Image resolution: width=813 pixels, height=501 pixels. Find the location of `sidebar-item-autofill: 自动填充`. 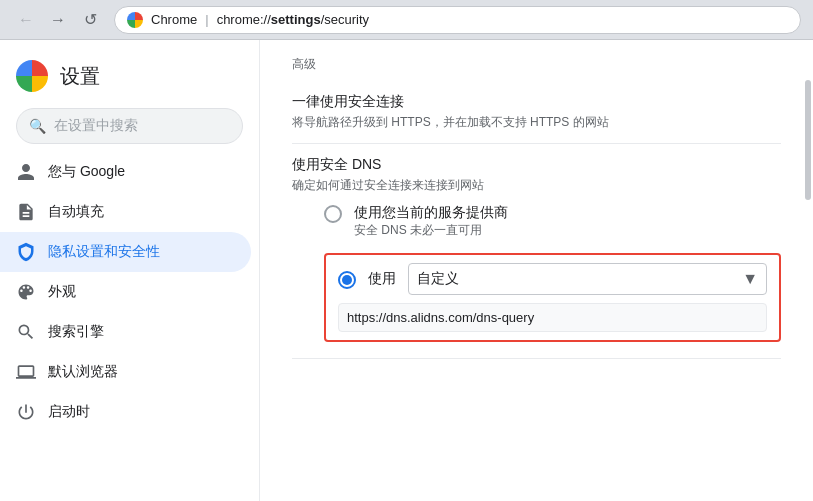

sidebar-item-autofill: 自动填充 is located at coordinates (126, 212).